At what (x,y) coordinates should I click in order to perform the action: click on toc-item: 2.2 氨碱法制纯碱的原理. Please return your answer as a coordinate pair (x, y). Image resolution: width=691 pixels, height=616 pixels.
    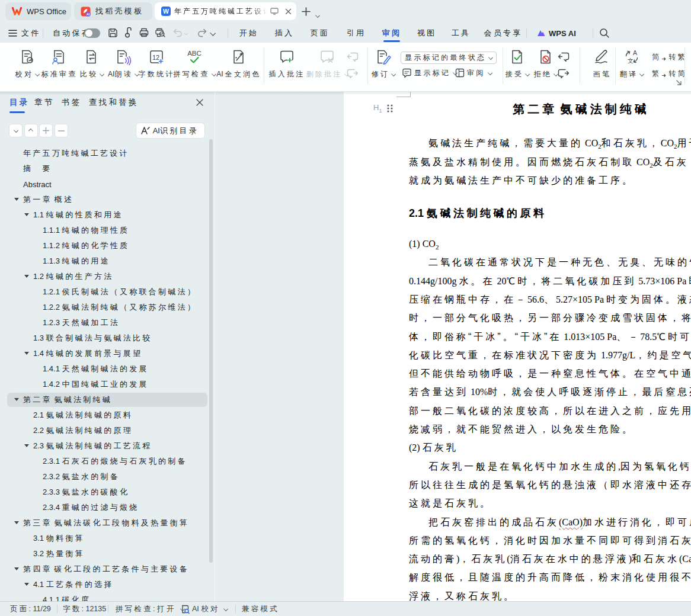
    Looking at the image, I should click on (107, 431).